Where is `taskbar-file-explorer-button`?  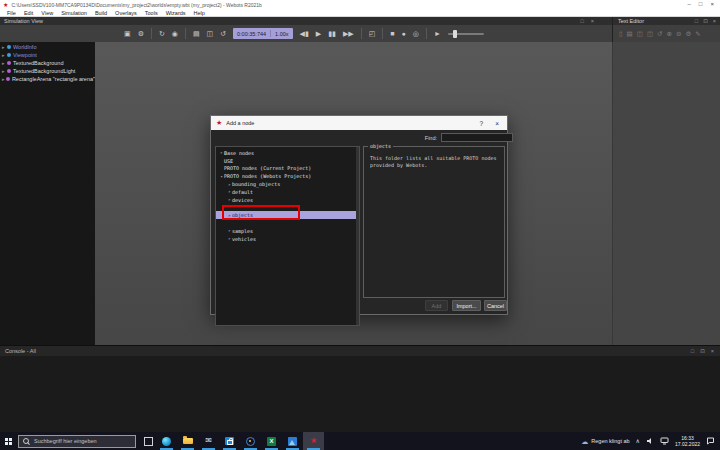 taskbar-file-explorer-button is located at coordinates (188, 441).